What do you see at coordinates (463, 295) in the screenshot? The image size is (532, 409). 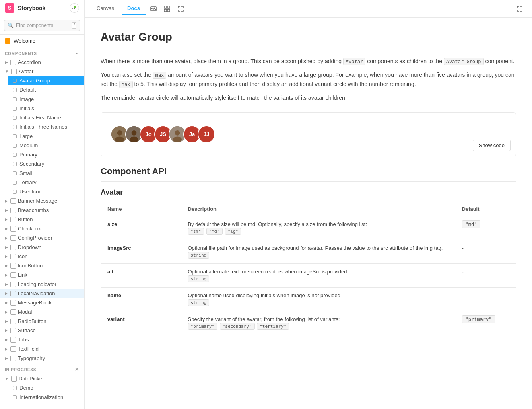 I see `default-name: -` at bounding box center [463, 295].